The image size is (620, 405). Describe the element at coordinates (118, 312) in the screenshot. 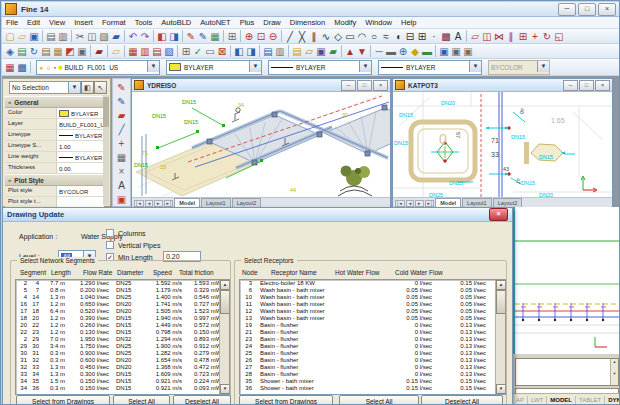

I see `table-row: 17 18 6.4 m 0.520 l/sec DN20 1.505 m/s 1…` at that location.